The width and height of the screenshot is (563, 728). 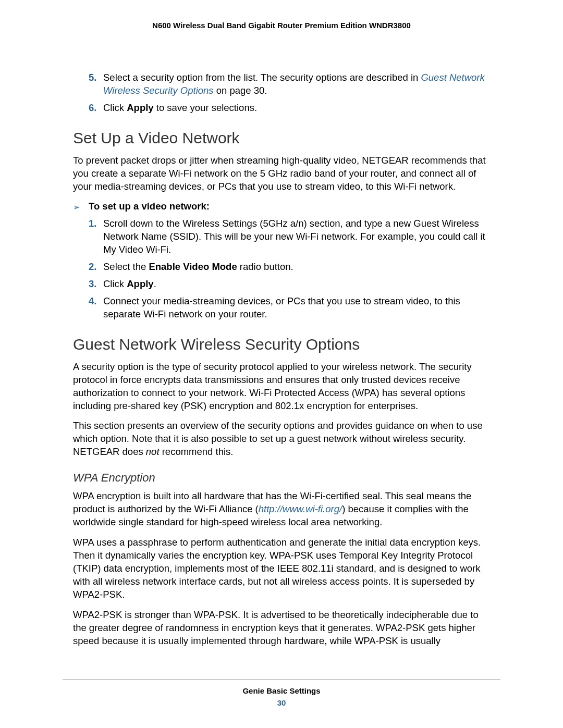 What do you see at coordinates (289, 267) in the screenshot?
I see `list-item: 2. Select the Enable Video Mode radio bu…` at bounding box center [289, 267].